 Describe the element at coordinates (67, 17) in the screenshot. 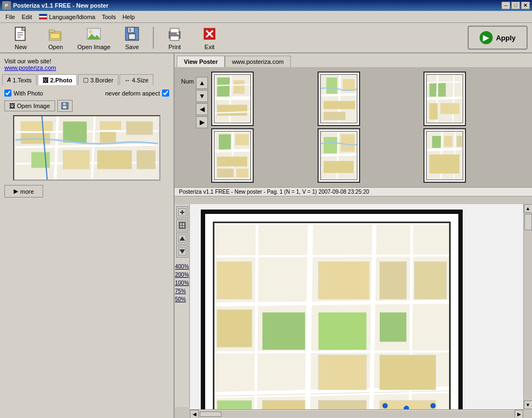

I see `menu-language: Language/Idioma` at that location.